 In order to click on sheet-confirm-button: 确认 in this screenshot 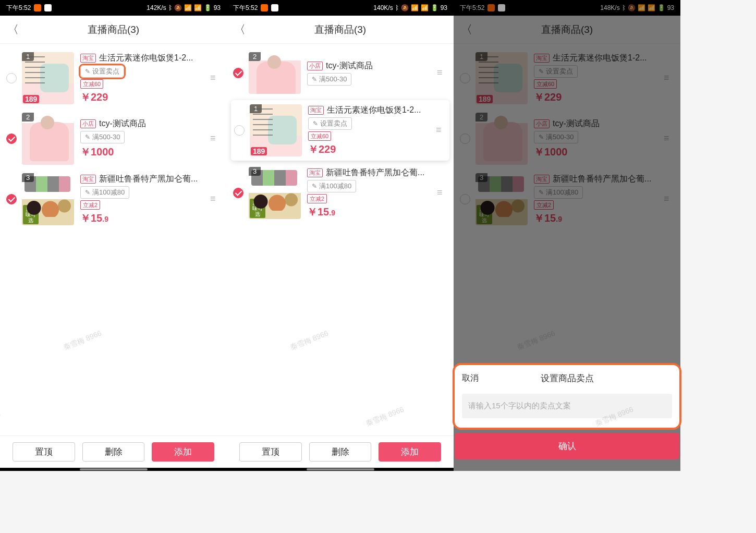, I will do `click(567, 446)`.